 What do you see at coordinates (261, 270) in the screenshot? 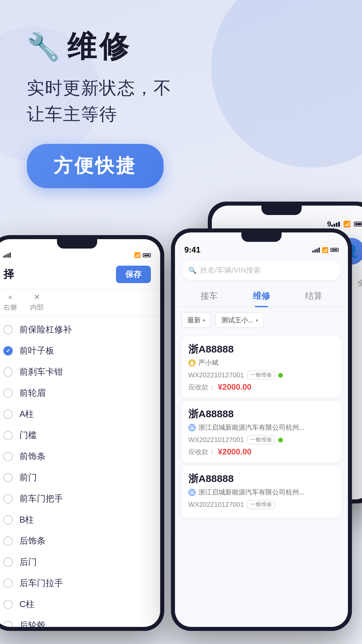
I see `search-bar: 🔍 姓名/车辆/VIN搜索` at bounding box center [261, 270].